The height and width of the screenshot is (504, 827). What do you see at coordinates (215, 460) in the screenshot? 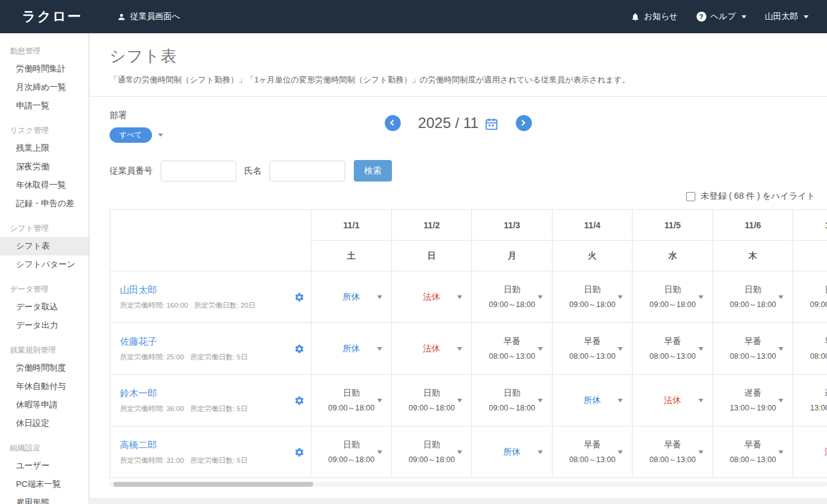
I see `employee-meta: 所定労働時間: 31:00所定労働日数: 5日` at bounding box center [215, 460].